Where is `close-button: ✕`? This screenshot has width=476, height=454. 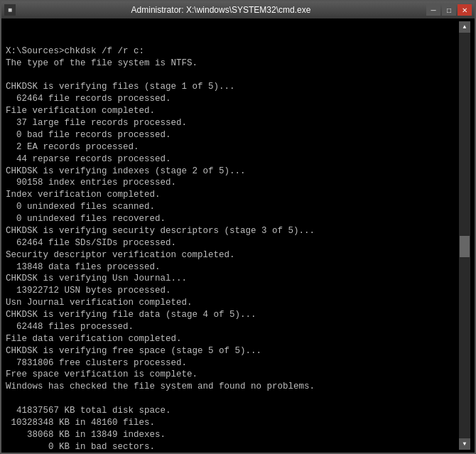
close-button: ✕ is located at coordinates (465, 10).